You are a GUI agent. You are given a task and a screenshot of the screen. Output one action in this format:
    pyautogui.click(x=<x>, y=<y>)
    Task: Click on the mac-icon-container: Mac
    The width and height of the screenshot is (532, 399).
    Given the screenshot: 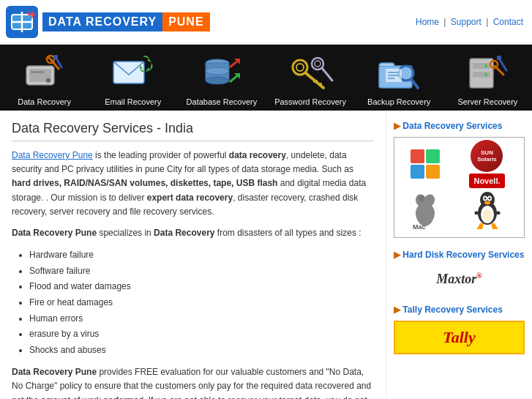 What is the action you would take?
    pyautogui.click(x=425, y=211)
    